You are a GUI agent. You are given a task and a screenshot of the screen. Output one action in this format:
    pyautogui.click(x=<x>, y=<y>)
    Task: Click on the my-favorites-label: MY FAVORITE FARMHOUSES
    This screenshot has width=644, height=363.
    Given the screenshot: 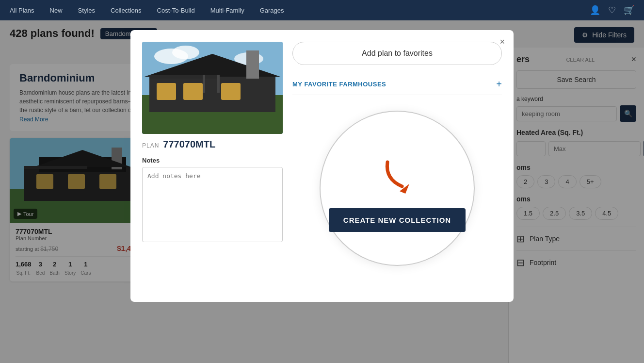 What is the action you would take?
    pyautogui.click(x=339, y=84)
    